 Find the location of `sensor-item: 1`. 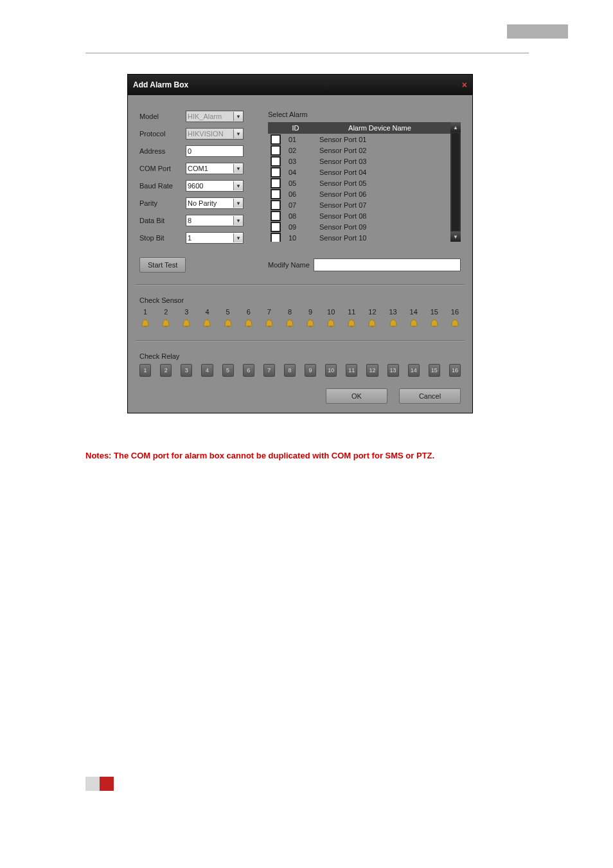

sensor-item: 1 is located at coordinates (145, 318).